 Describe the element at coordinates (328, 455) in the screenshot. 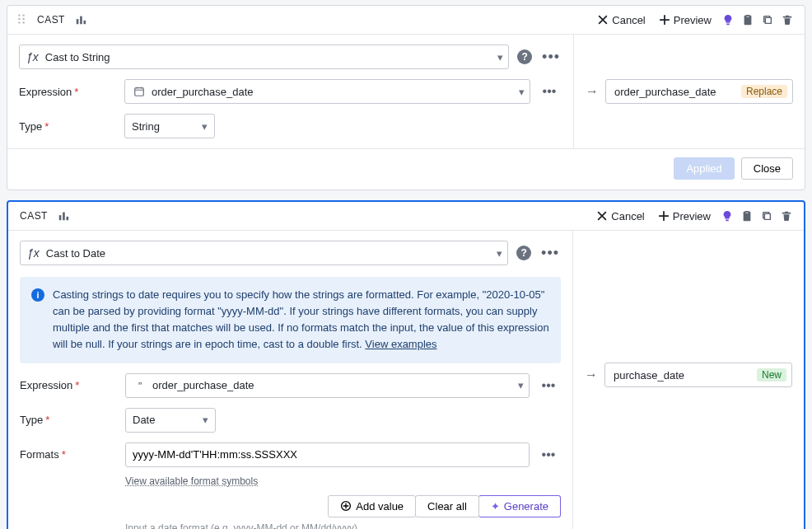

I see `formats-input` at that location.